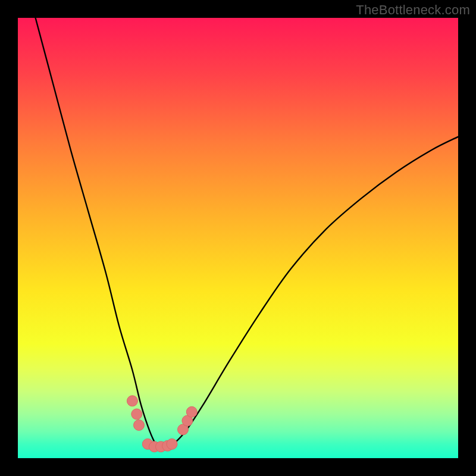  I want to click on curve-markers, so click(162, 424).